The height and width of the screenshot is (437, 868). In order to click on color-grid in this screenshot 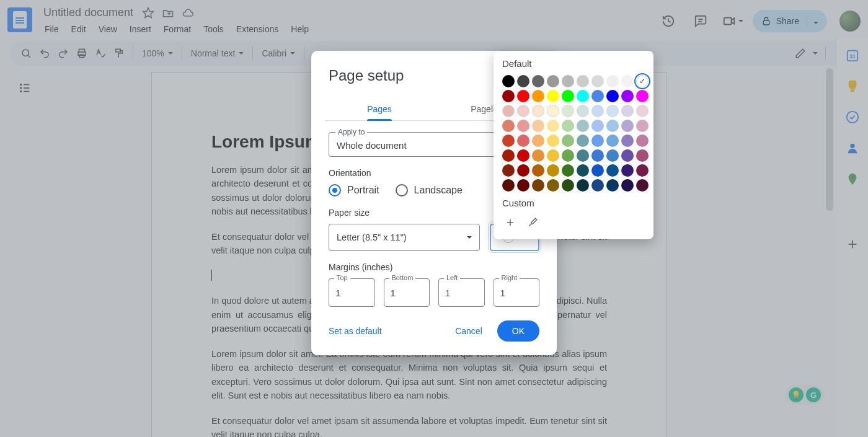, I will do `click(574, 133)`.